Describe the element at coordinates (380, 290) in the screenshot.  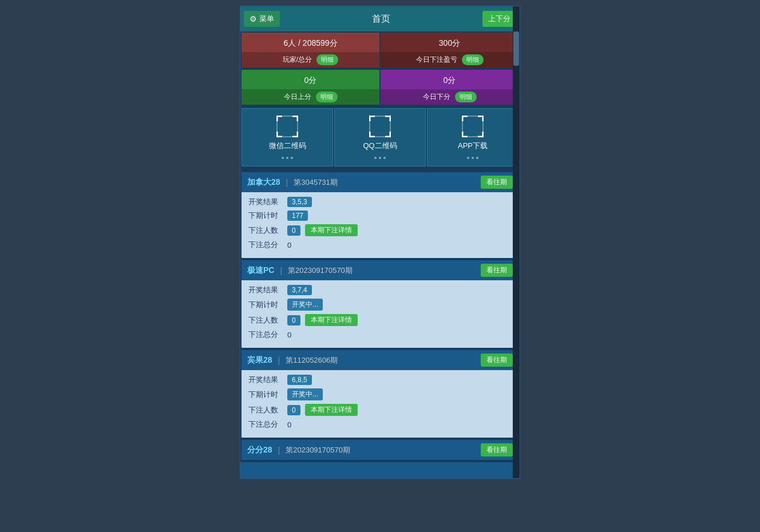
I see `result-row-speedpc: 开奖结果 3,7,4` at that location.